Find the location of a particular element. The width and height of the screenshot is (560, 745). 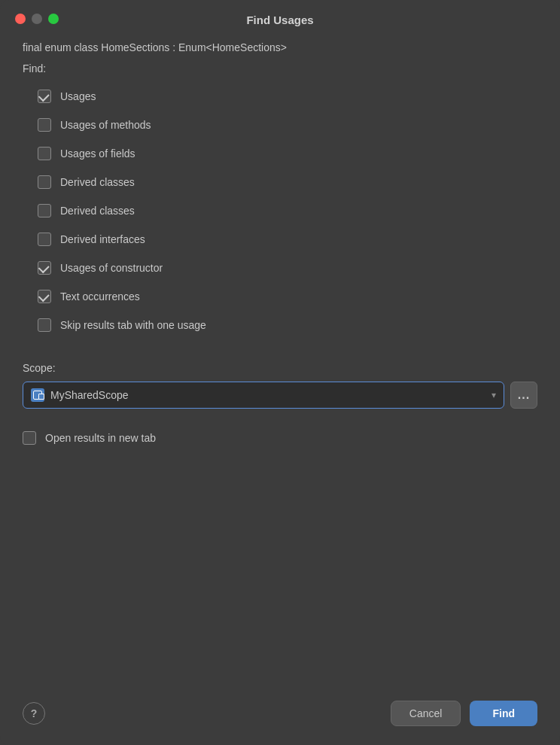

maximize-button is located at coordinates (53, 19).